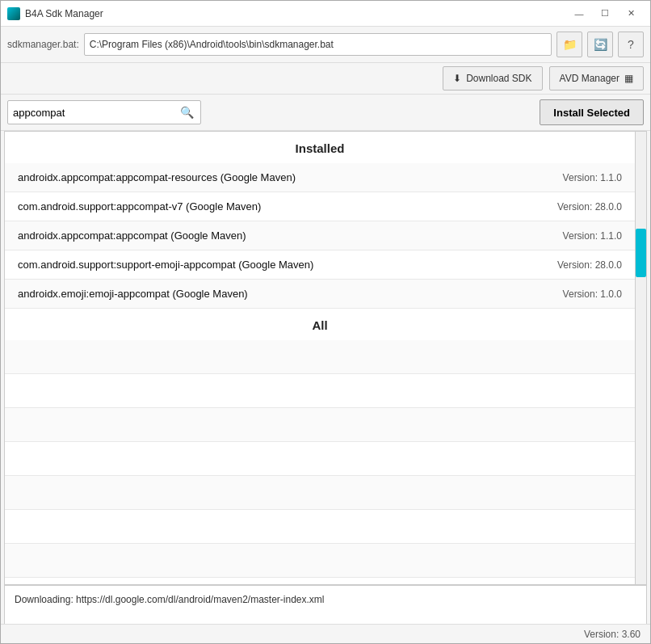 This screenshot has height=644, width=651. I want to click on help-icon: ?, so click(631, 44).